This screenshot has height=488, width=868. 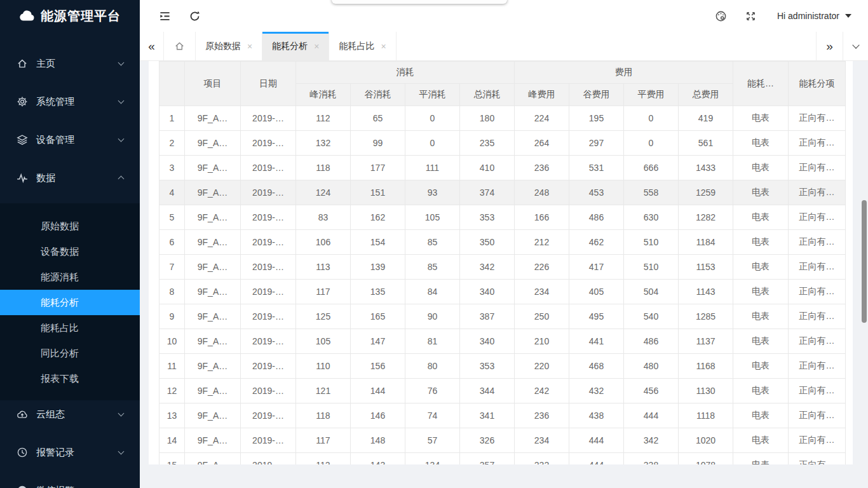 What do you see at coordinates (542, 144) in the screenshot?
I see `table-cell: 264` at bounding box center [542, 144].